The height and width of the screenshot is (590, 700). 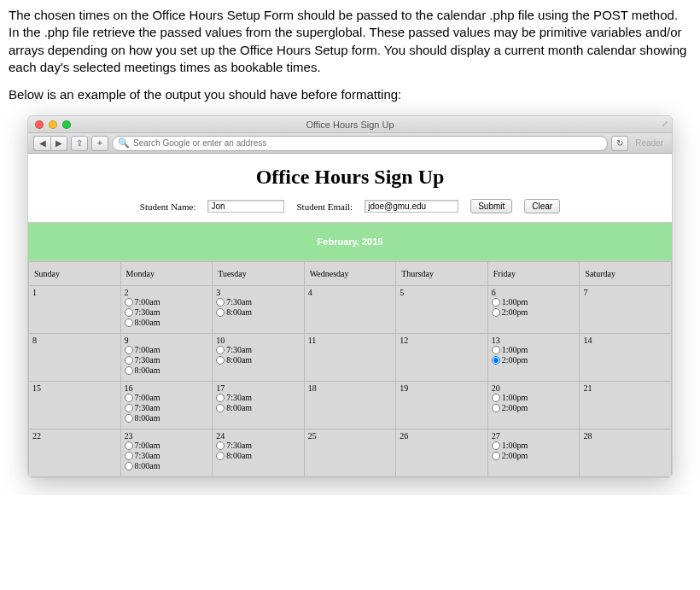 What do you see at coordinates (649, 143) in the screenshot?
I see `reader-button: Reader` at bounding box center [649, 143].